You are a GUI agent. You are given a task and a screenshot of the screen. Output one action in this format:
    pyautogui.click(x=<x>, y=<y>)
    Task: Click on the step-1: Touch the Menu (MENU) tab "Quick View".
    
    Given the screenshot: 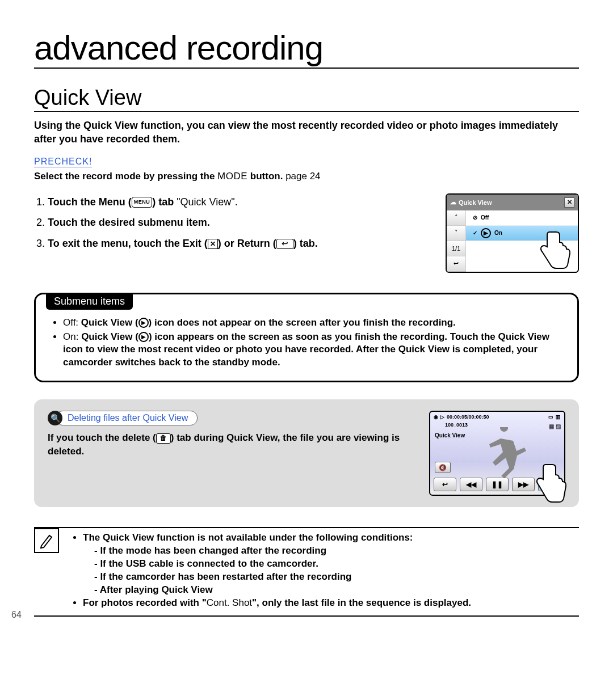 What is the action you would take?
    pyautogui.click(x=238, y=202)
    